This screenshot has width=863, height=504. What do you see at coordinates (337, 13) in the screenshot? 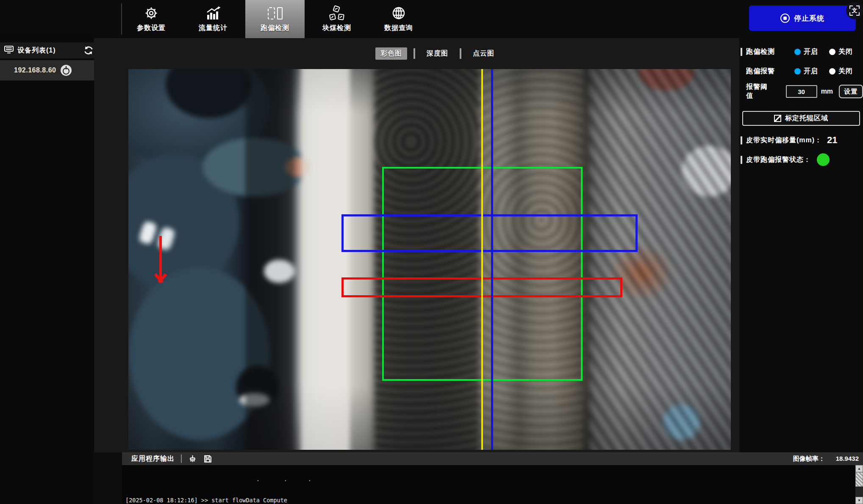
I see `coal-lumps-icon` at bounding box center [337, 13].